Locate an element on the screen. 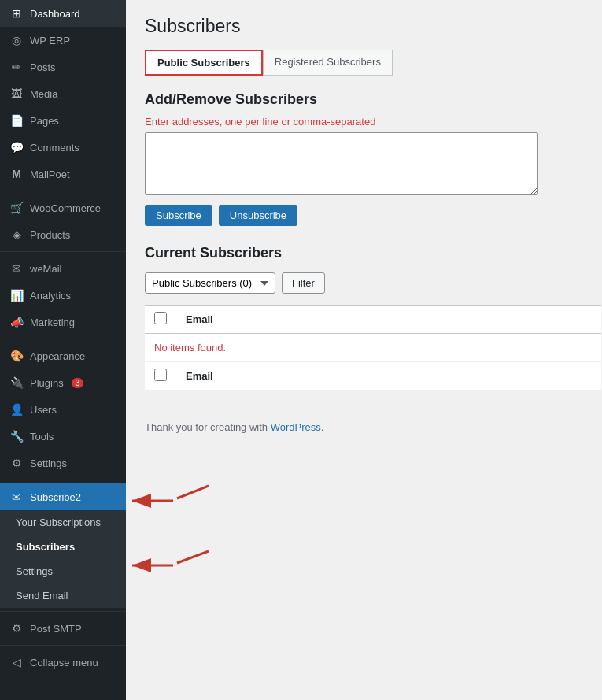  analytics-icon: 📊 is located at coordinates (17, 295).